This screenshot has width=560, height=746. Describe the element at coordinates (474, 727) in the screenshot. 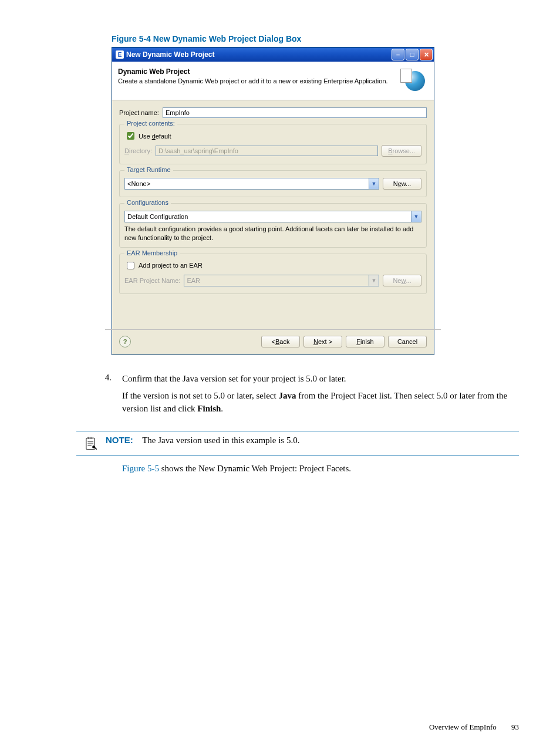

I see `page-footer: Overview of EmpInfo 93` at that location.